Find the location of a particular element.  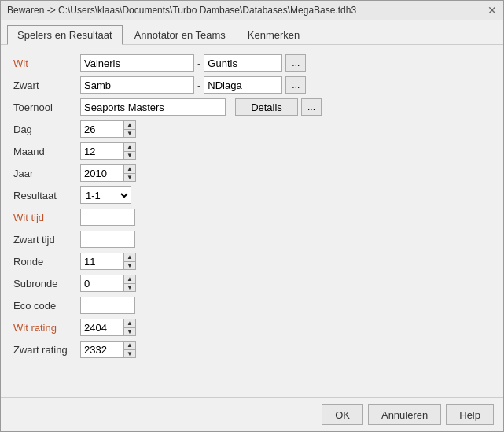

wit-label: Wit is located at coordinates (47, 63).